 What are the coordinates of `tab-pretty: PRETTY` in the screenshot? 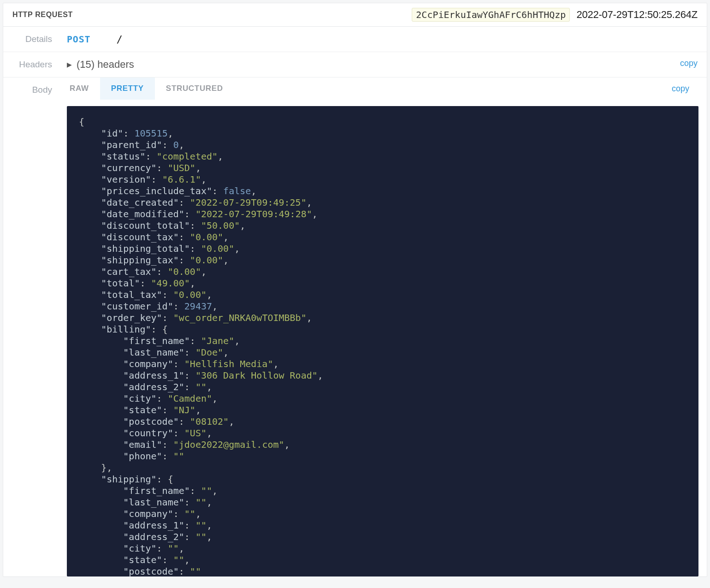 It's located at (127, 89).